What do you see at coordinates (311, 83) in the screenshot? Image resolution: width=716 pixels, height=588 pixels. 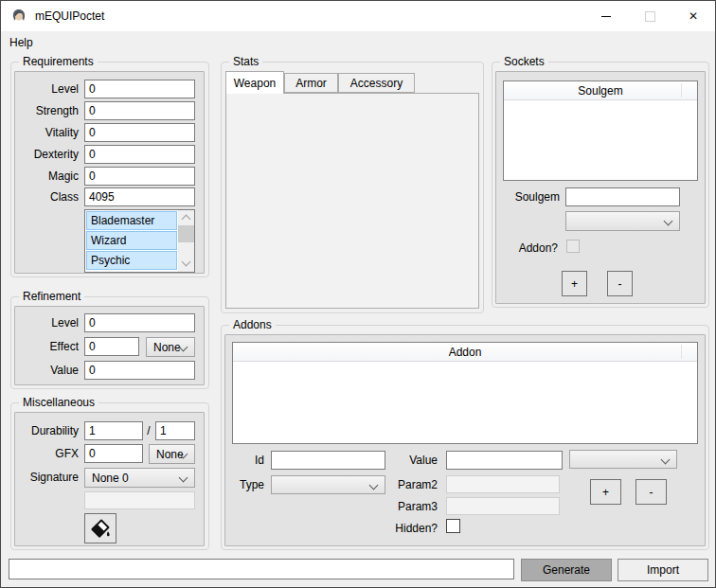 I see `tab-armor: Armor` at bounding box center [311, 83].